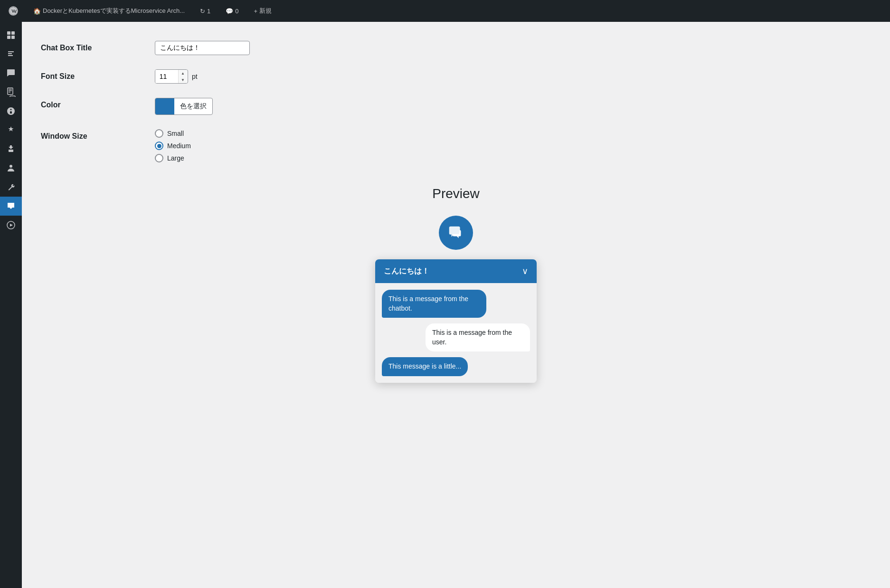  I want to click on window-size-small-label: Small, so click(176, 133).